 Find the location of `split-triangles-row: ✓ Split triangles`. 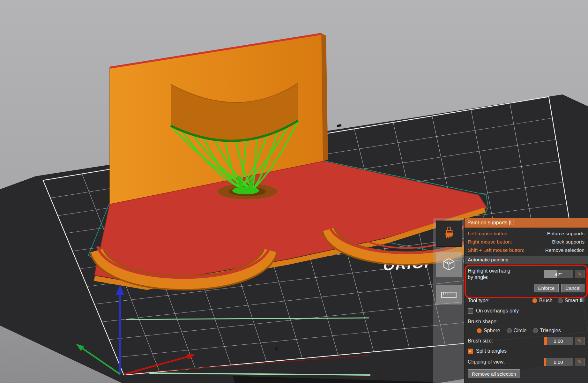

split-triangles-row: ✓ Split triangles is located at coordinates (526, 351).